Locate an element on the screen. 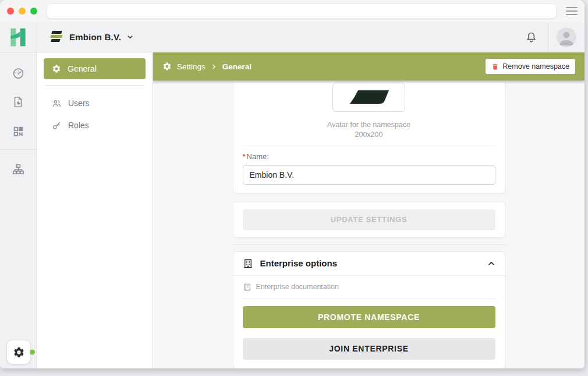 This screenshot has height=376, width=588. section-divider is located at coordinates (369, 245).